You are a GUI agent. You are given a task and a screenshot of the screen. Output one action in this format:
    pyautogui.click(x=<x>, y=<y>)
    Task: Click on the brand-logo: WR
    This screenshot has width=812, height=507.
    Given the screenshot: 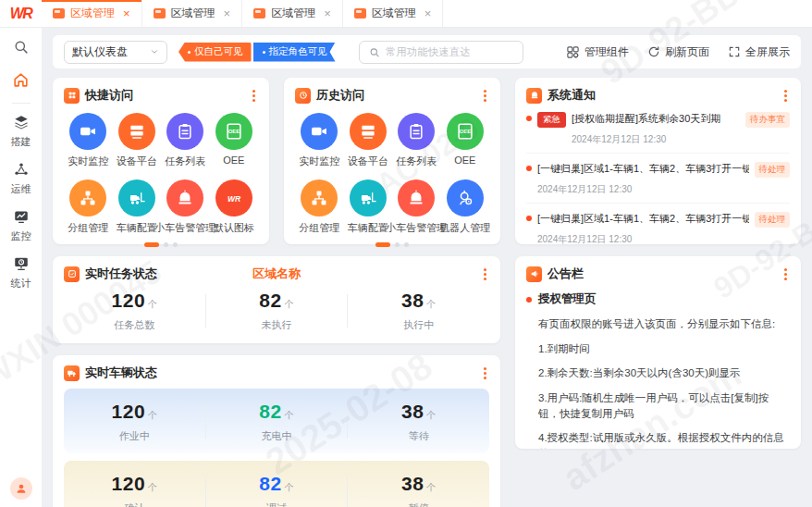 What is the action you would take?
    pyautogui.click(x=20, y=13)
    